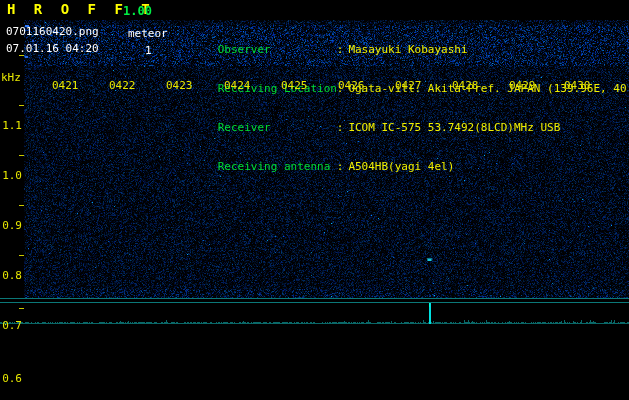  I want to click on info-value: A504HB(yagi 4el), so click(401, 166).